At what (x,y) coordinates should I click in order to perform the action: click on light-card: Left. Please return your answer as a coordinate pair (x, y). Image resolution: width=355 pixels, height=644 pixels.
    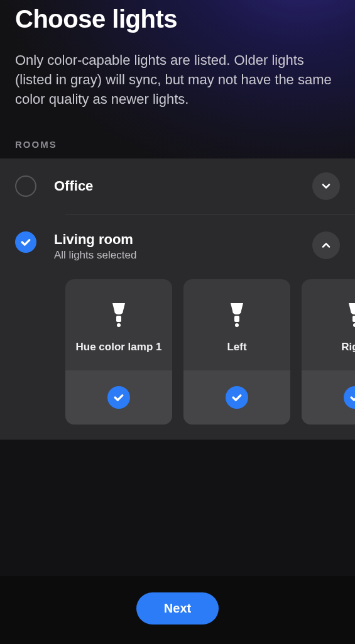
    Looking at the image, I should click on (237, 352).